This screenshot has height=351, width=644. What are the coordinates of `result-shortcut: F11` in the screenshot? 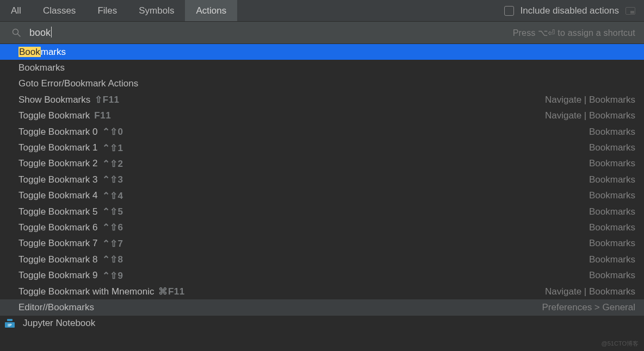 It's located at (102, 116).